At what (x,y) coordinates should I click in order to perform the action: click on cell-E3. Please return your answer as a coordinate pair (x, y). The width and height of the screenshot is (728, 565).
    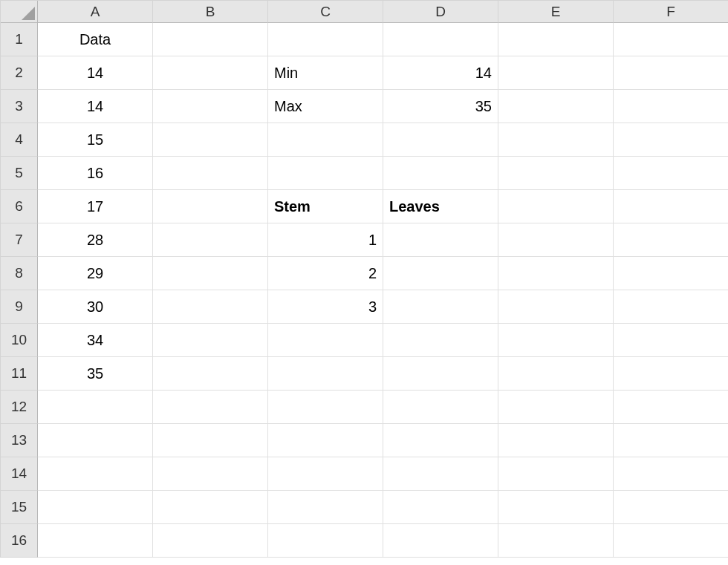
    Looking at the image, I should click on (556, 107).